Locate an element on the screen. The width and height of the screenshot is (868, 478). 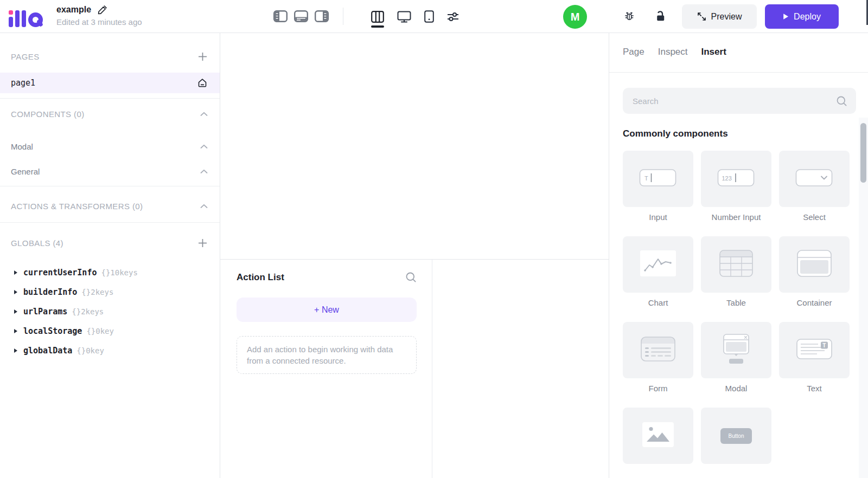
desktop-preview-icon is located at coordinates (404, 17).